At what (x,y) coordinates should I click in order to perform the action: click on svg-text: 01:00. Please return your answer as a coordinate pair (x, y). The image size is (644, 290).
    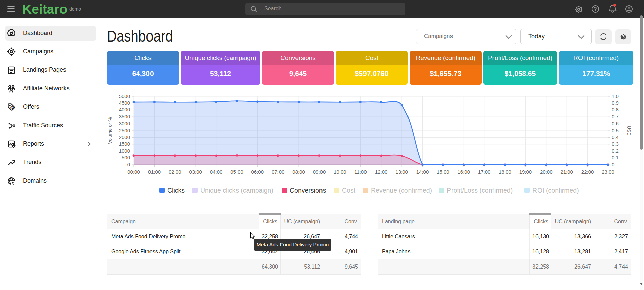
    Looking at the image, I should click on (155, 172).